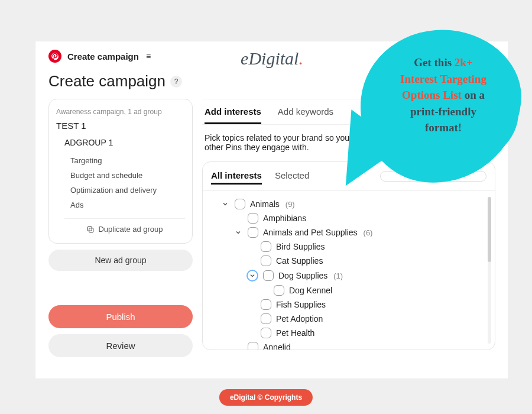 This screenshot has height=414, width=532. I want to click on menu-icon: ≡, so click(148, 56).